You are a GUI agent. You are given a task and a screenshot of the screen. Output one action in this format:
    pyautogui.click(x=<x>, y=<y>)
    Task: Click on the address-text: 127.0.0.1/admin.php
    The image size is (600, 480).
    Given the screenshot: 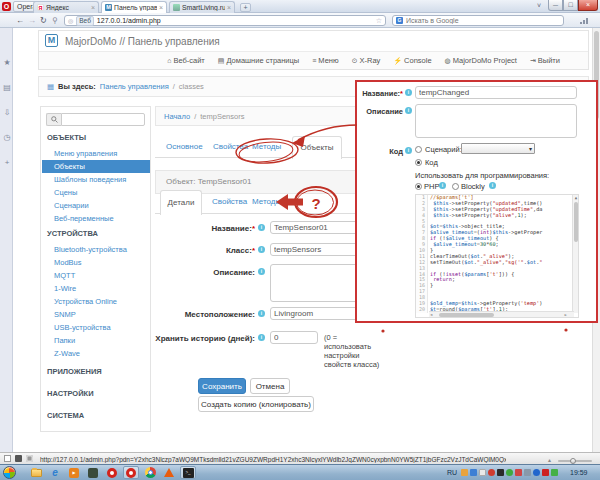 What is the action you would take?
    pyautogui.click(x=129, y=20)
    